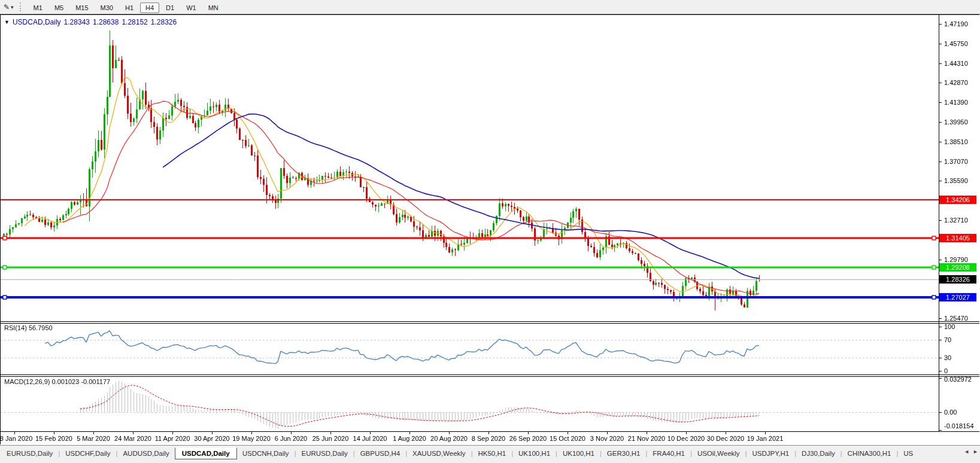 The height and width of the screenshot is (463, 980). I want to click on date-label: 11 Apr 2020, so click(172, 438).